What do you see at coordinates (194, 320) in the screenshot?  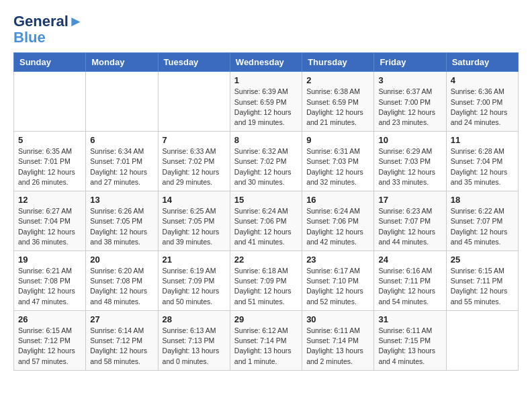 I see `day-number: 28` at bounding box center [194, 320].